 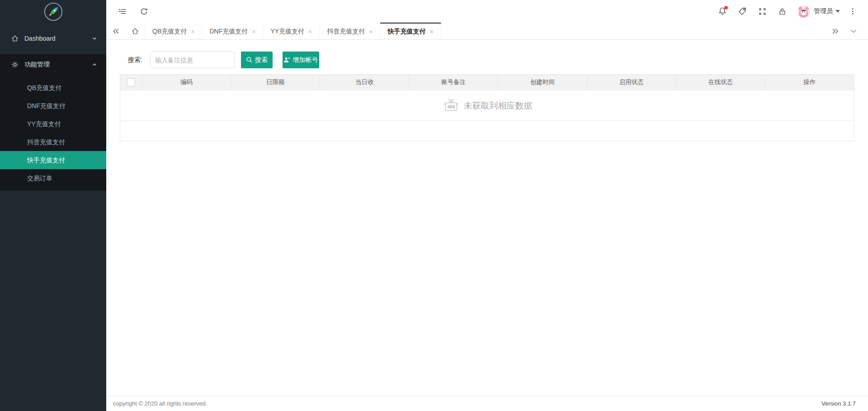 What do you see at coordinates (487, 11) in the screenshot?
I see `topbar: 管理员` at bounding box center [487, 11].